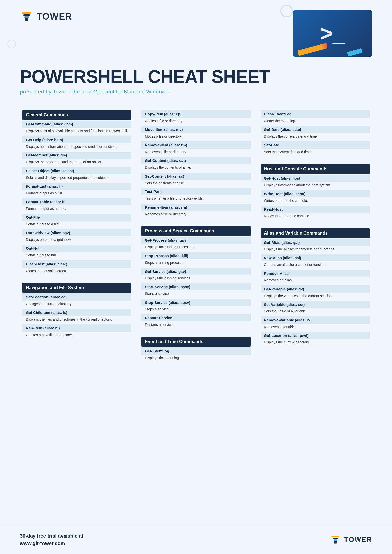 The image size is (392, 554). What do you see at coordinates (196, 275) in the screenshot?
I see `list-item: Get-Service (alias: gsv)Displays the run…` at bounding box center [196, 275].